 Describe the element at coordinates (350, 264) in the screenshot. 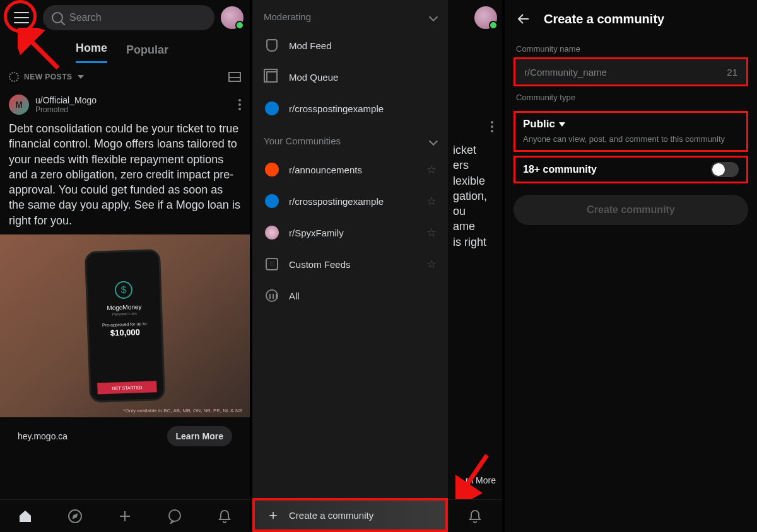

I see `drawer-item-custom-feeds: ♡ Custom Feeds ☆` at that location.